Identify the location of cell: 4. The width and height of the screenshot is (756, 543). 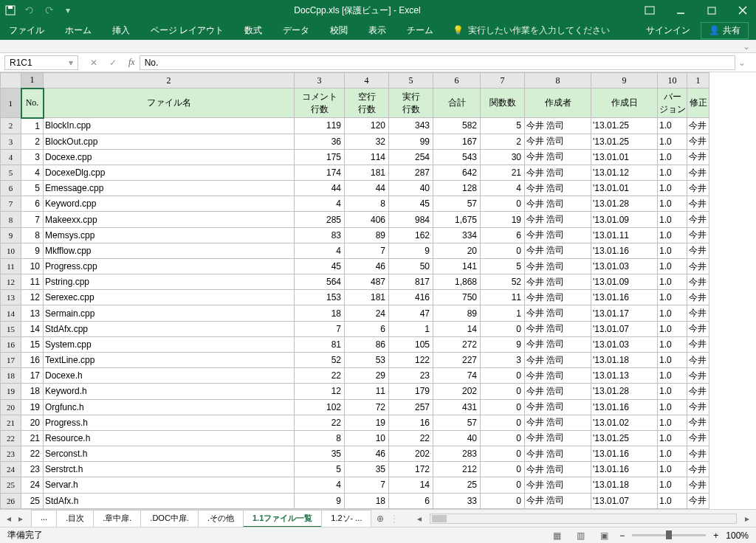
(320, 485).